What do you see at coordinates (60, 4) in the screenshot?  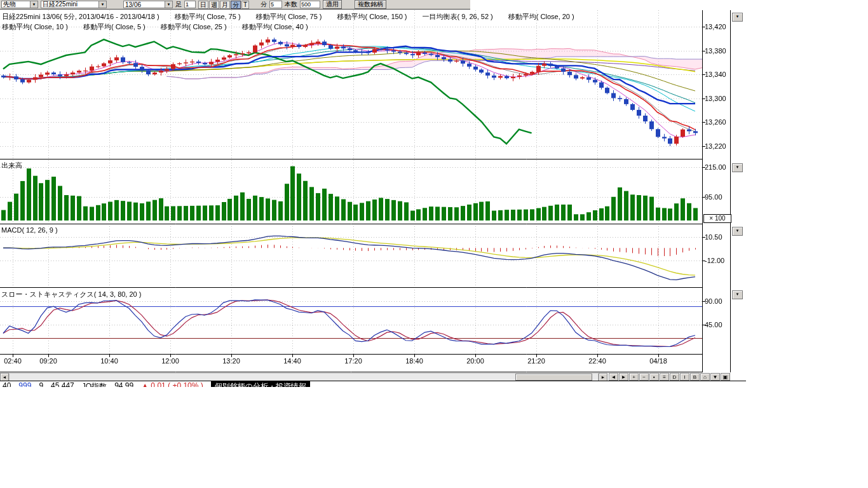 I see `symbol-select-value: 日経225mini` at bounding box center [60, 4].